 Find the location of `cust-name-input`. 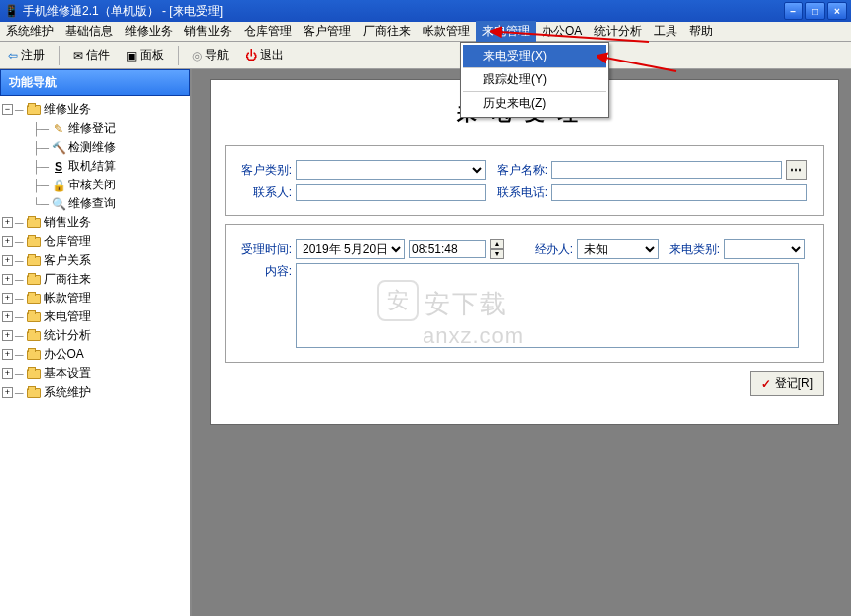

cust-name-input is located at coordinates (667, 170).